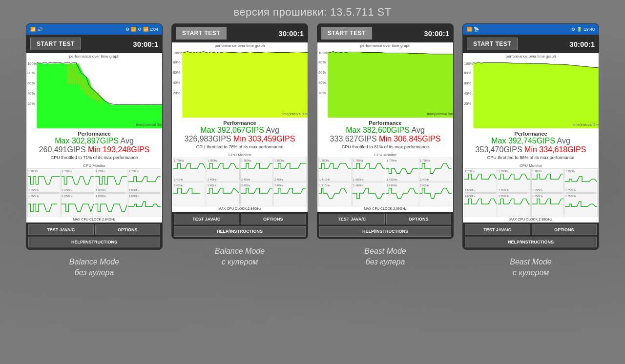  Describe the element at coordinates (480, 205) in the screenshot. I see `cpu-cell-4-5: 1.65GHz` at that location.